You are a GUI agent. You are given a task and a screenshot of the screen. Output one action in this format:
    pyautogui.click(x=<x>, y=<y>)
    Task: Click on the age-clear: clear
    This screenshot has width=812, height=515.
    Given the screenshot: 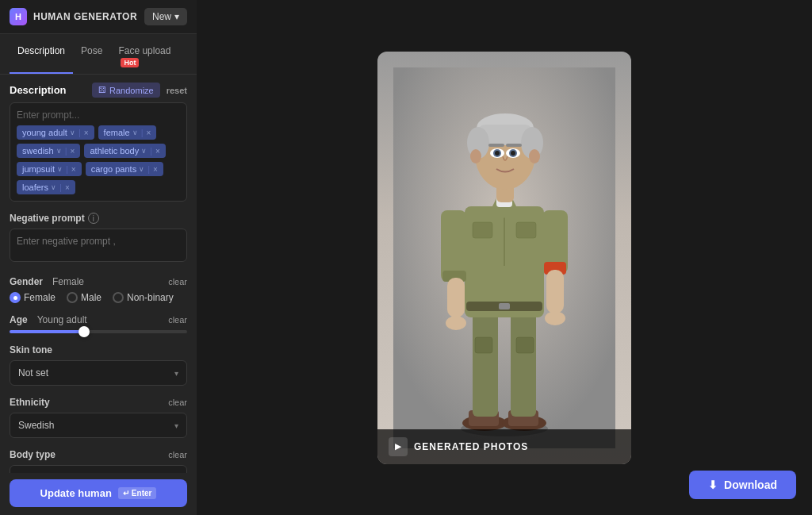 What is the action you would take?
    pyautogui.click(x=178, y=320)
    